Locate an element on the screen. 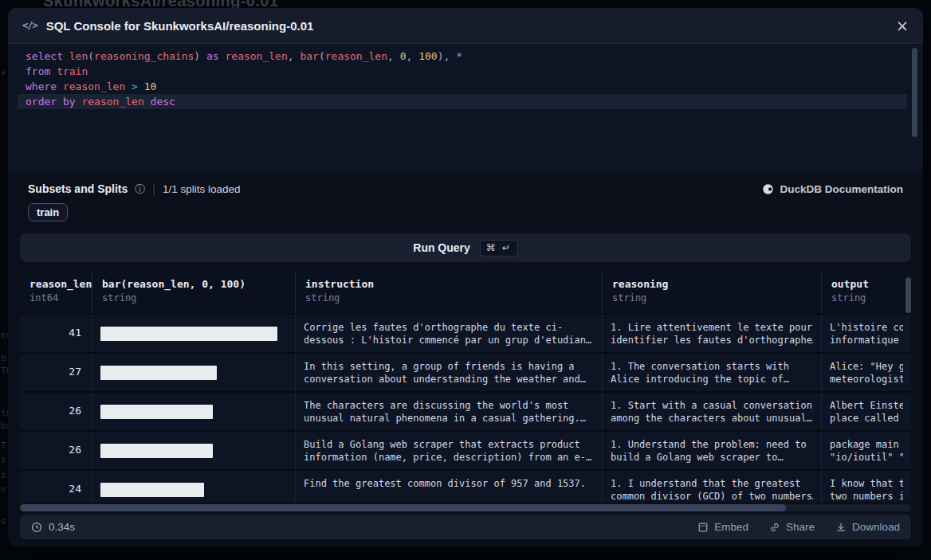  cell-instruction: Find the greatest common divisor of 957 … is located at coordinates (448, 486).